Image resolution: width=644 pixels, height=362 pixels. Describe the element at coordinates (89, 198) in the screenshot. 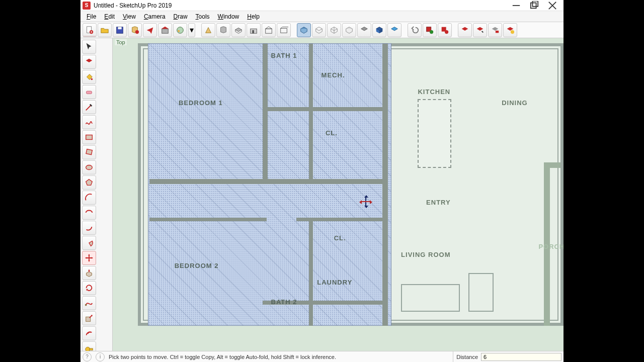

I see `arc-tool` at that location.